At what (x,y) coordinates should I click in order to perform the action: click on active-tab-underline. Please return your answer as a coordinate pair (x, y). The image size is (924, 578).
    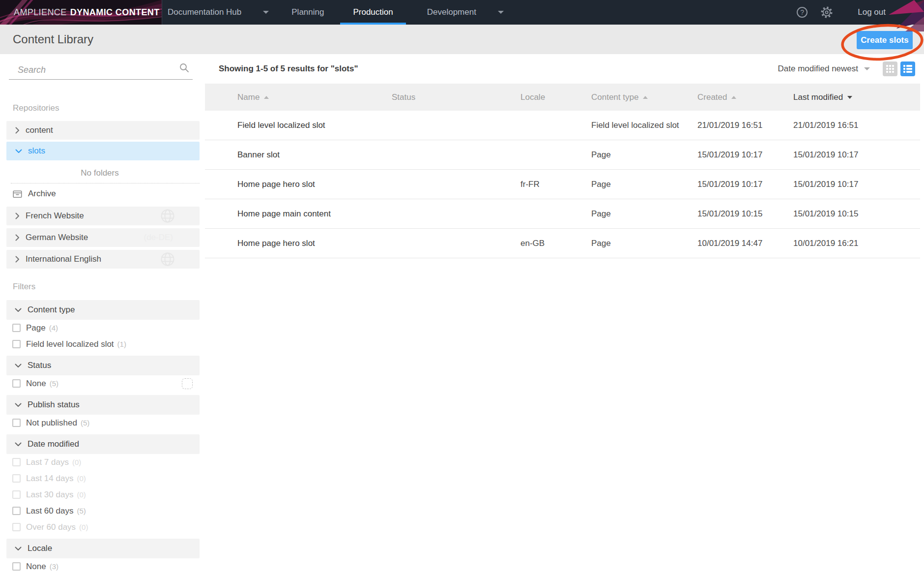
    Looking at the image, I should click on (373, 24).